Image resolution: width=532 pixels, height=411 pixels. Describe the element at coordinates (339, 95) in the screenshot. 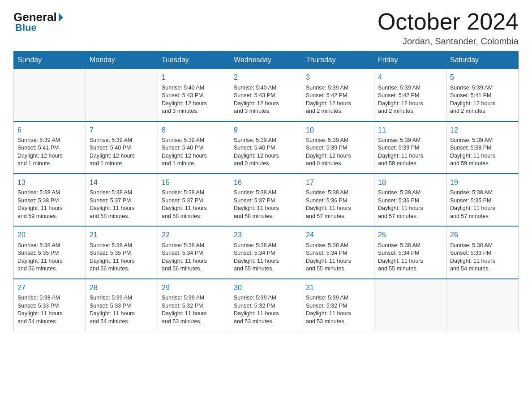

I see `table-row: 3Sunrise: 5:39 AM Sunset: 5:42 PM Daylig…` at that location.